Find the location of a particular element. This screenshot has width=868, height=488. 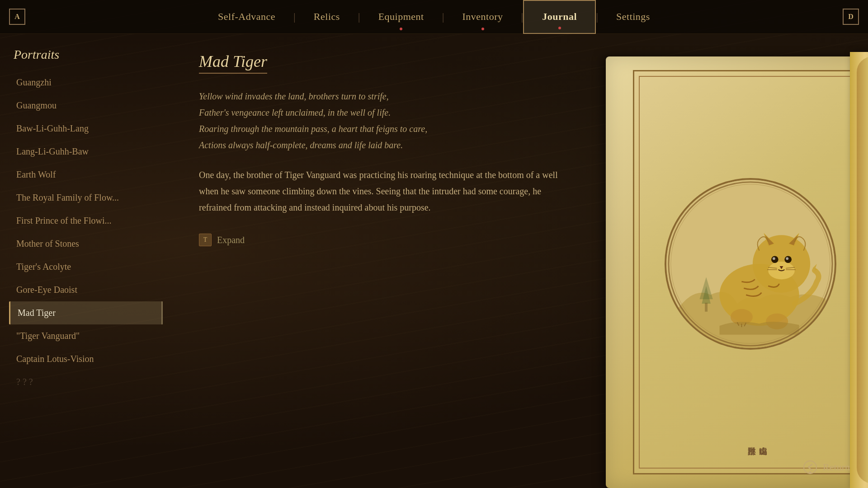

portrait-item-earth-wolf: Earth Wolf is located at coordinates (86, 174).